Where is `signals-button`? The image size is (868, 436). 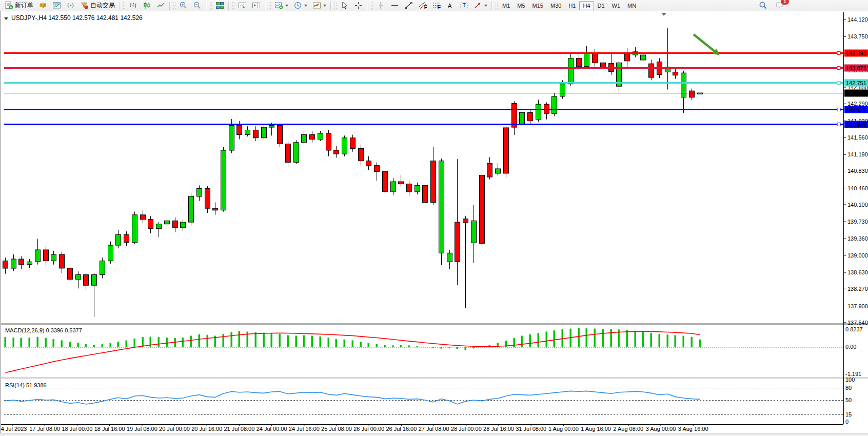 signals-button is located at coordinates (71, 6).